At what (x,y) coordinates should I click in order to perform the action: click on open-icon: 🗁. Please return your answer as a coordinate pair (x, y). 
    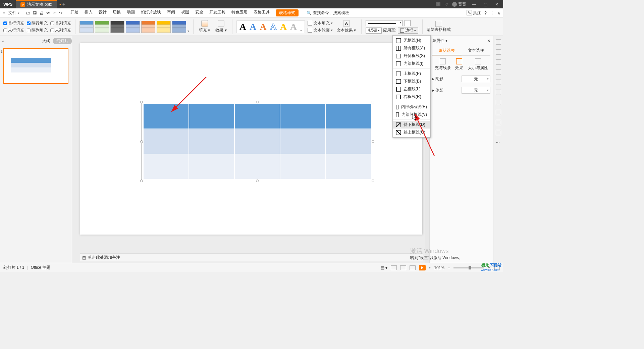
    Looking at the image, I should click on (28, 13).